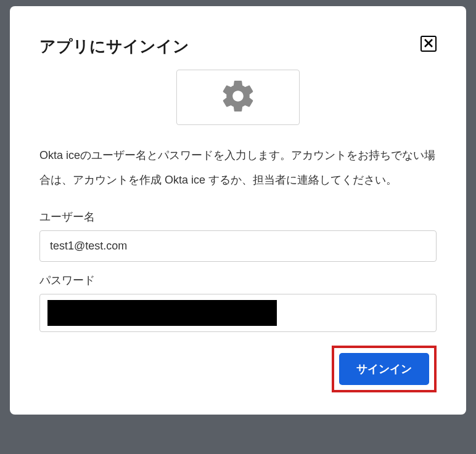 This screenshot has width=476, height=454. Describe the element at coordinates (238, 280) in the screenshot. I see `password-label: パスワード` at that location.